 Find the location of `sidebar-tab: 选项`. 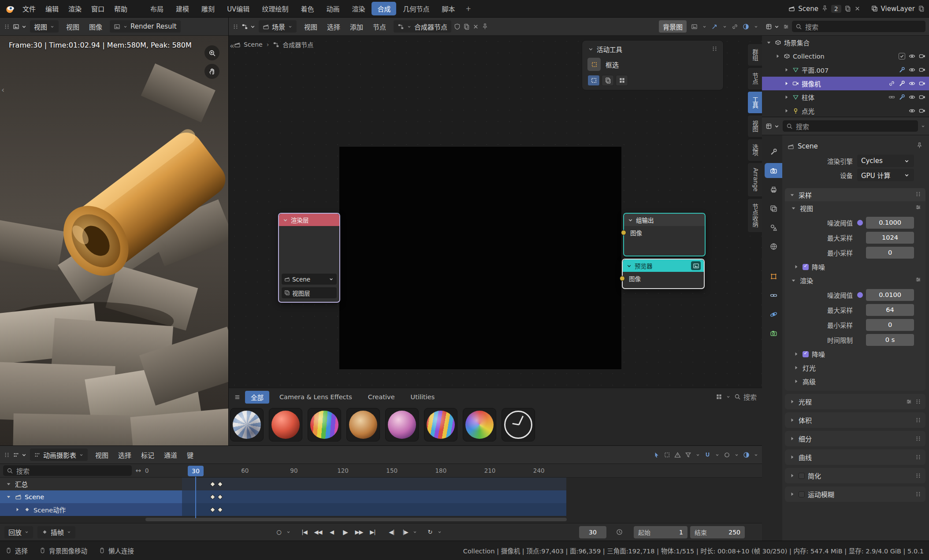

sidebar-tab: 选项 is located at coordinates (754, 150).